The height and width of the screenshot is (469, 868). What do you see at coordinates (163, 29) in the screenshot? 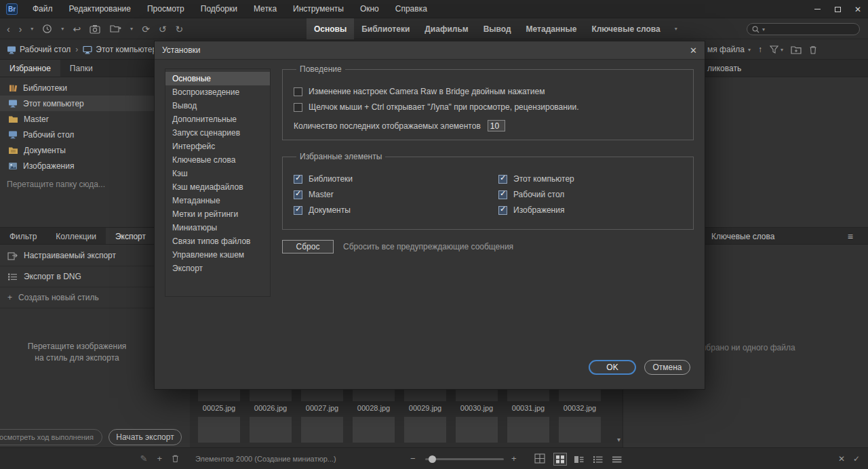
I see `undo-icon: ↺` at bounding box center [163, 29].